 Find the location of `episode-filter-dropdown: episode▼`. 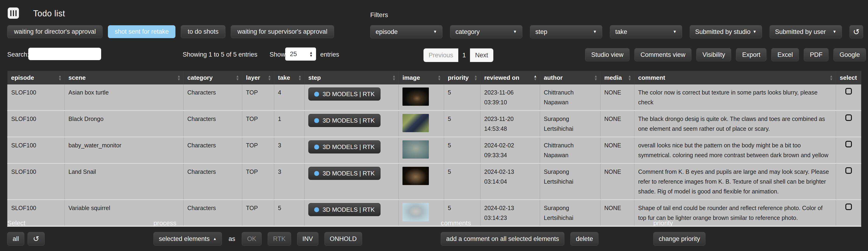

episode-filter-dropdown: episode▼ is located at coordinates (406, 32).